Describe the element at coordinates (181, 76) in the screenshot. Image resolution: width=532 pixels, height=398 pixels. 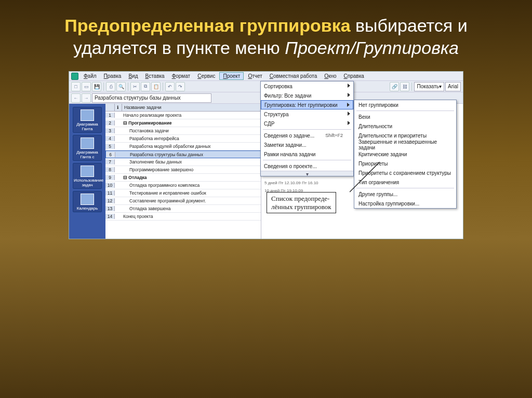
I see `menu-format: Формат` at that location.